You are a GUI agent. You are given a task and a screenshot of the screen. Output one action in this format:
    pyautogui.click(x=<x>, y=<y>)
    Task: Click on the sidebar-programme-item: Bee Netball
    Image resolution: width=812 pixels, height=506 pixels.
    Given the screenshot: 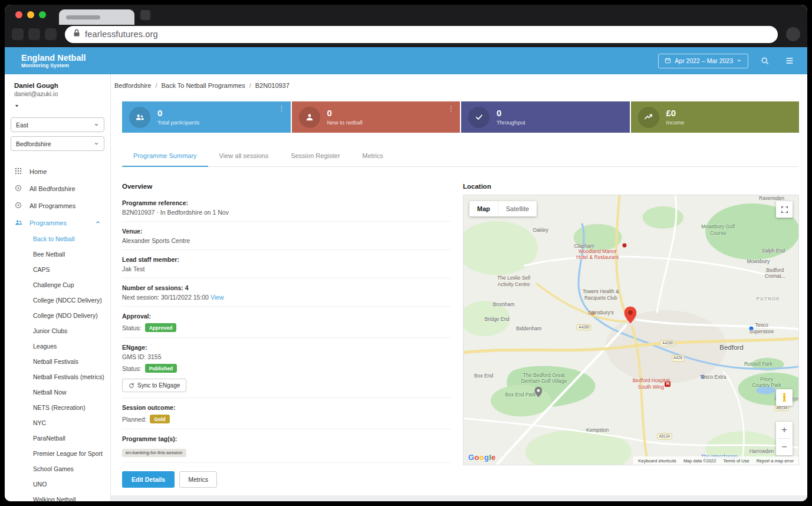 What is the action you would take?
    pyautogui.click(x=58, y=254)
    